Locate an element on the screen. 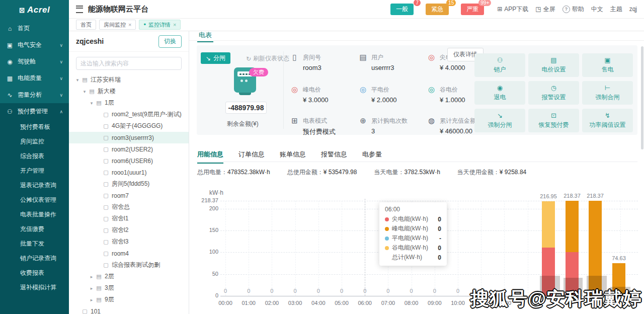  sidebar-subitem: 公摊仪表管理 is located at coordinates (34, 200).